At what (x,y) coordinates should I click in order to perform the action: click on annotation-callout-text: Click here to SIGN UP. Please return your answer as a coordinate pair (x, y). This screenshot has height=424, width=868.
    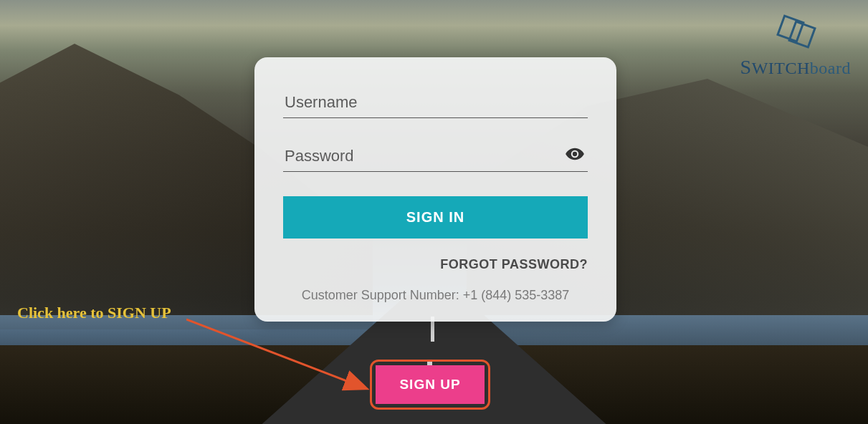
    Looking at the image, I should click on (95, 313).